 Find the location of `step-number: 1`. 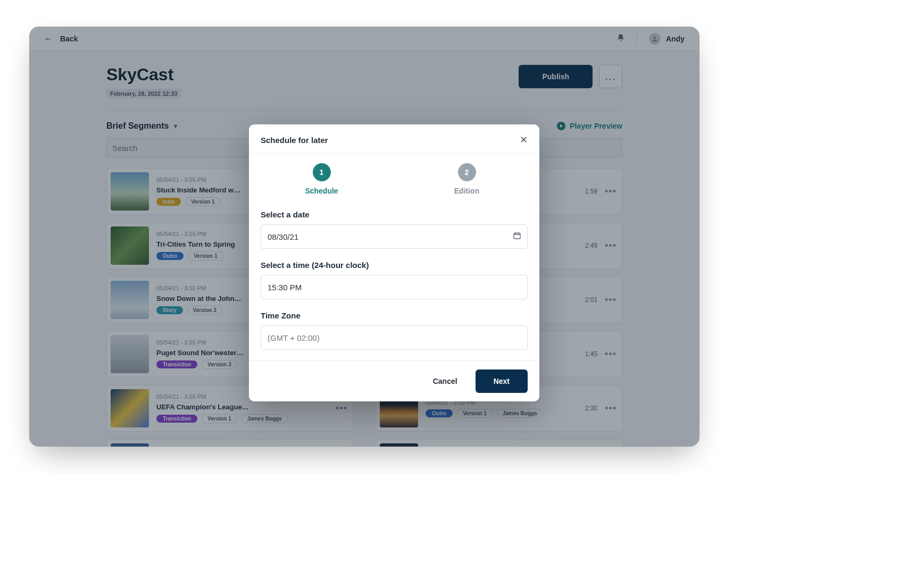

step-number: 1 is located at coordinates (322, 172).